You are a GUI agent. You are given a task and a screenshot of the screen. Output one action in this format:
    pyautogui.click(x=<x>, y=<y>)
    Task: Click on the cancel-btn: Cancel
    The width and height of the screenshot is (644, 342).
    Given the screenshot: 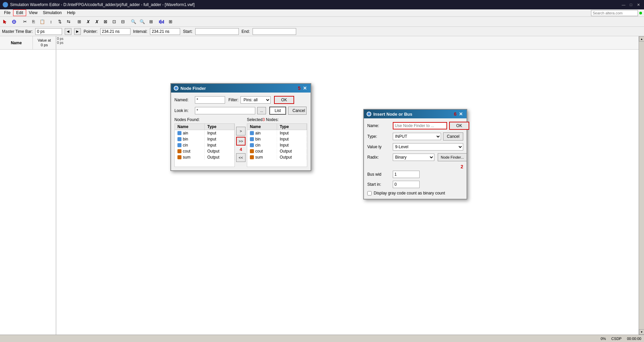 What is the action you would take?
    pyautogui.click(x=297, y=111)
    